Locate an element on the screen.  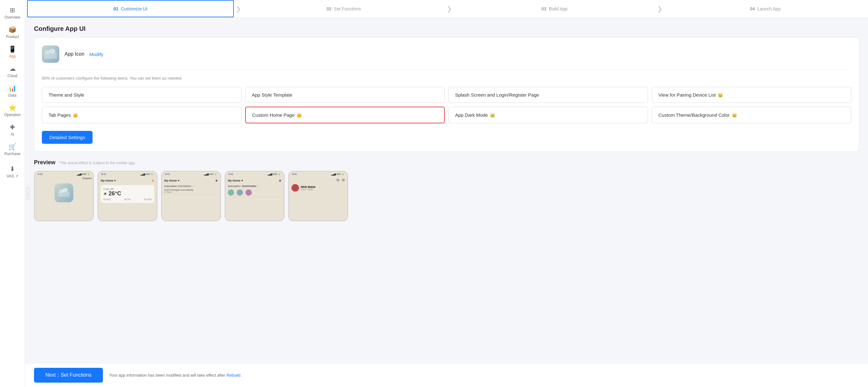
sidebar-item-label: AI is located at coordinates (12, 134).